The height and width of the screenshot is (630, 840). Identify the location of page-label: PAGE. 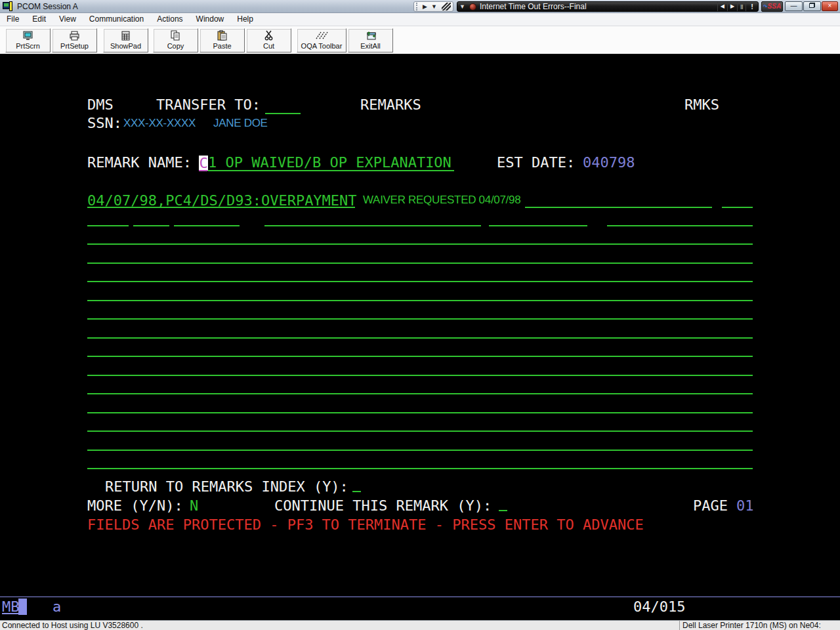
(710, 506).